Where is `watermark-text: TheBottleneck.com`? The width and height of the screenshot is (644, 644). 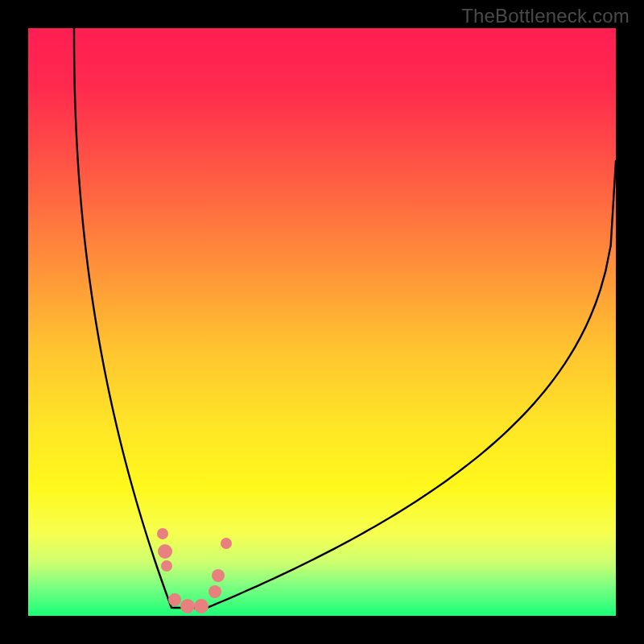
watermark-text: TheBottleneck.com is located at coordinates (546, 16).